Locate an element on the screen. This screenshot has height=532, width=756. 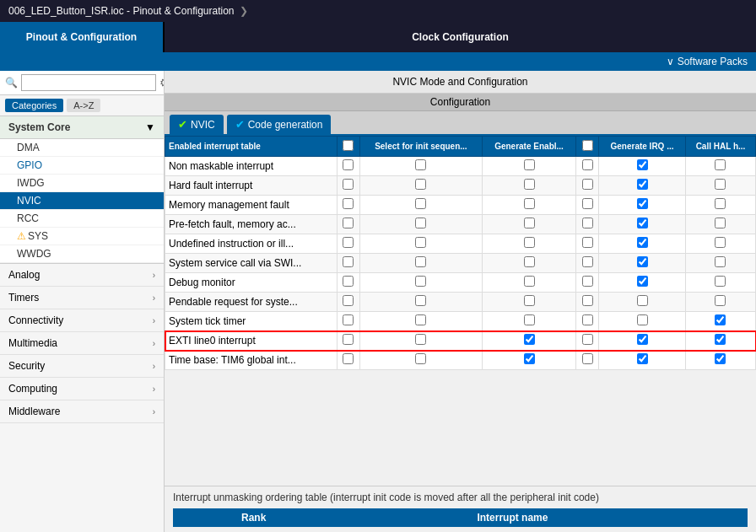
tab-clock: Clock Configuration is located at coordinates (461, 37).